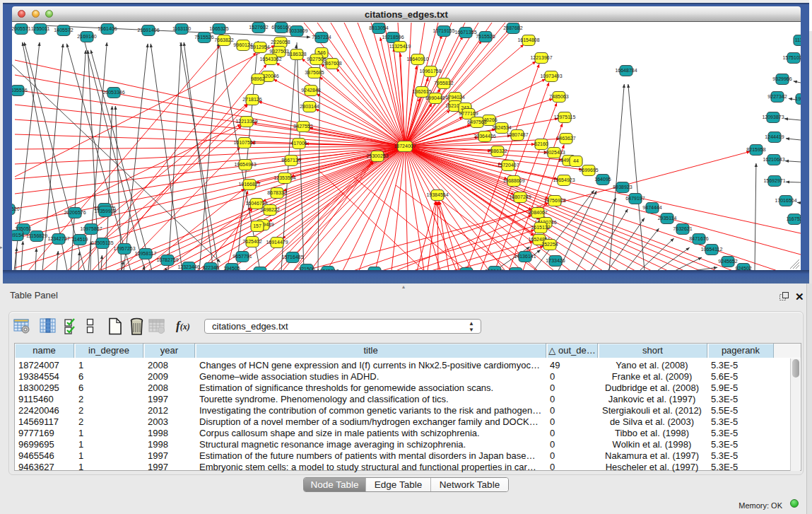 The height and width of the screenshot is (514, 812). I want to click on svg-text: 6794024, so click(455, 98).